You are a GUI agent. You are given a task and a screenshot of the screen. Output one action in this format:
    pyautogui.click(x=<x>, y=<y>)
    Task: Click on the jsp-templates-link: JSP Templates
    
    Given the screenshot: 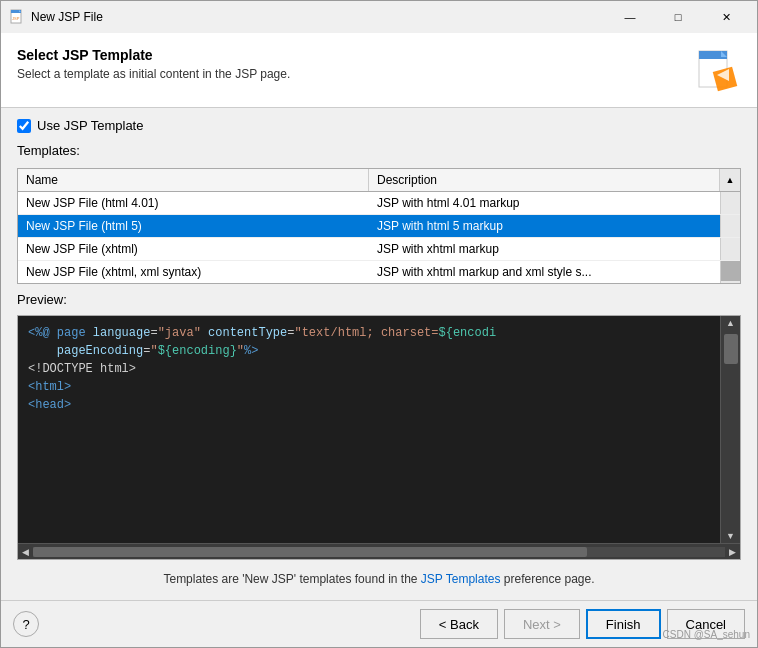 What is the action you would take?
    pyautogui.click(x=461, y=579)
    